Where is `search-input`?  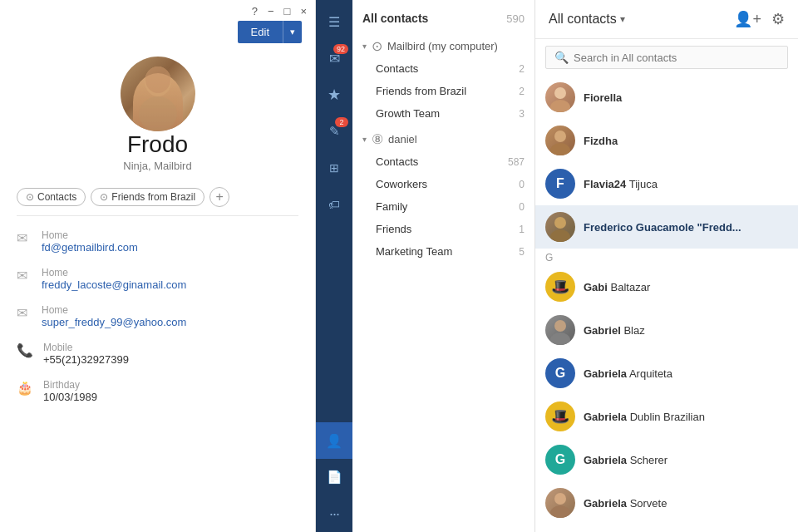 search-input is located at coordinates (677, 58).